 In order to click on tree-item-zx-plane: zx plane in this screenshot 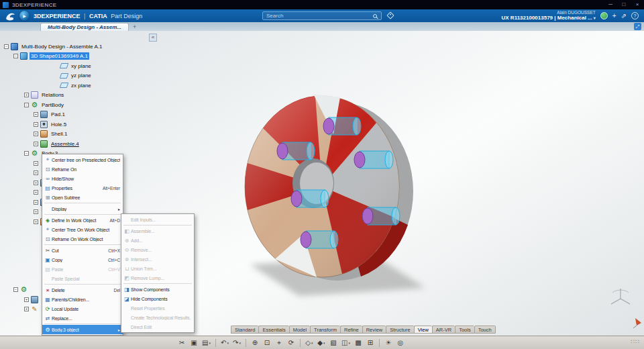, I will do `click(52, 86)`.